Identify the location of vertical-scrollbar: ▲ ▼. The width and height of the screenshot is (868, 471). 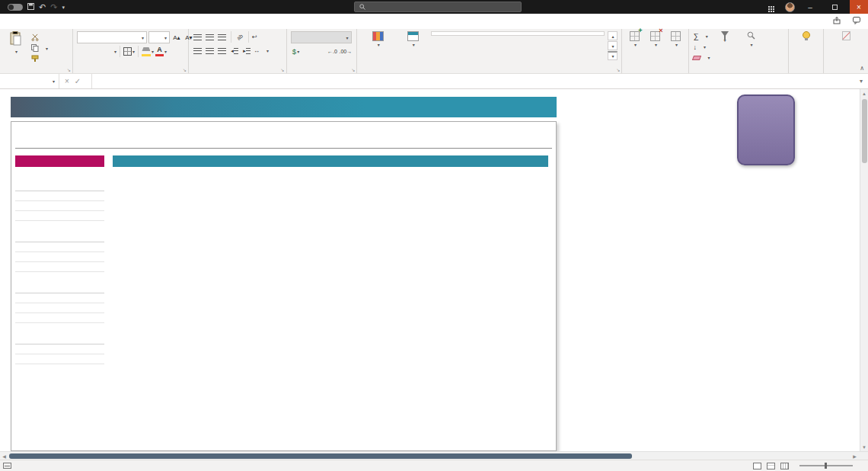
(863, 270).